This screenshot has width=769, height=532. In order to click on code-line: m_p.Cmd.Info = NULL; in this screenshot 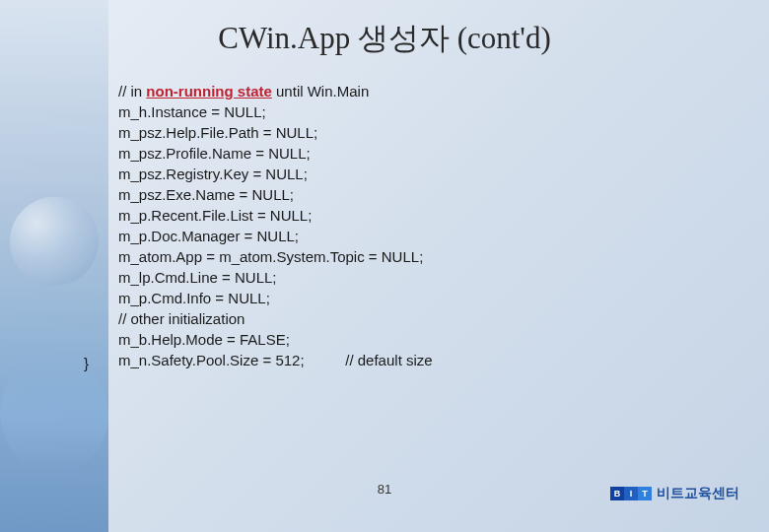, I will do `click(276, 298)`.